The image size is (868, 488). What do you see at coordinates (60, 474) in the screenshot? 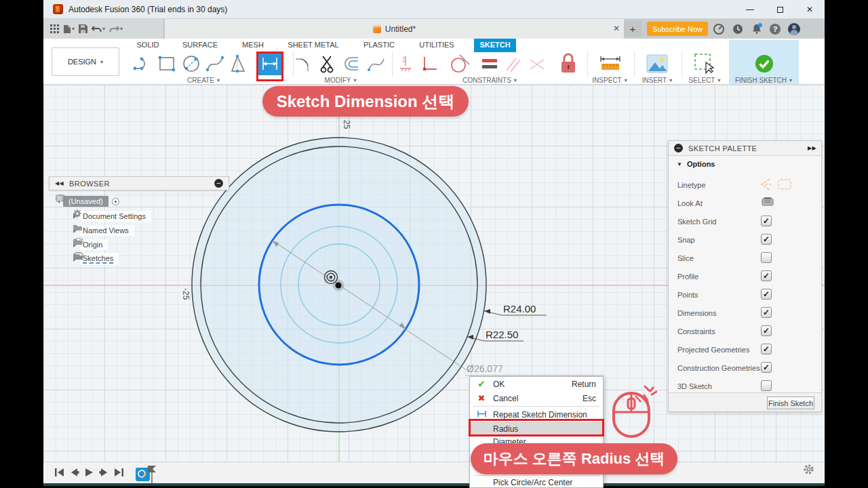
I see `timeline-go-start-button` at bounding box center [60, 474].